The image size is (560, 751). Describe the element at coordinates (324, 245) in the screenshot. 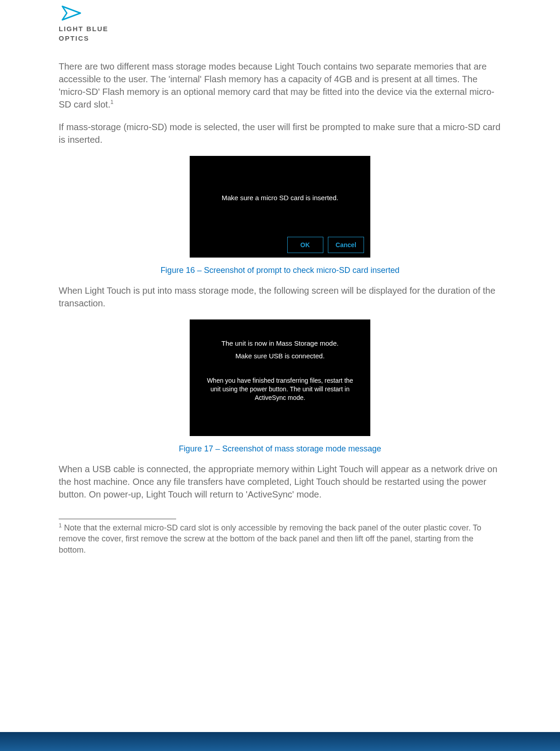

I see `screenshot-1-buttons: OK Cancel` at that location.